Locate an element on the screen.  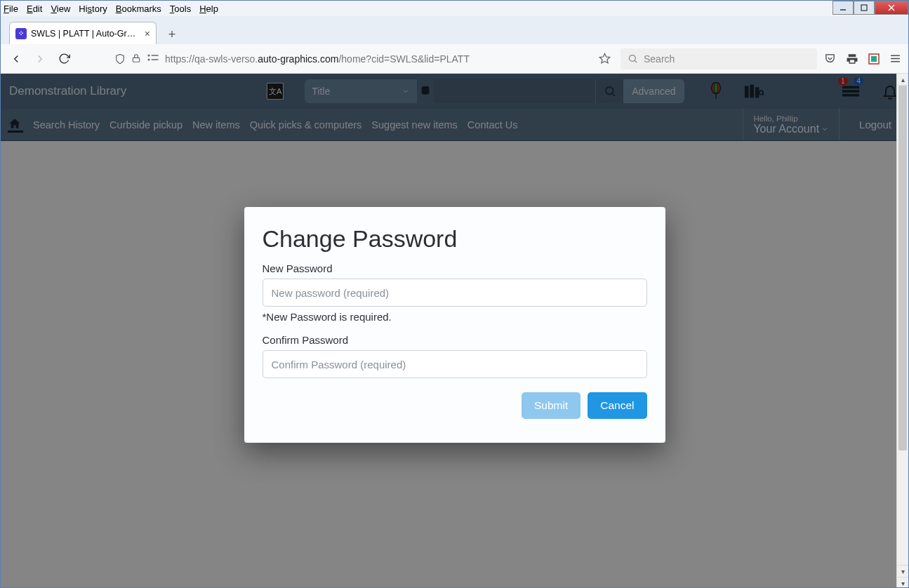
new-password-input is located at coordinates (455, 293).